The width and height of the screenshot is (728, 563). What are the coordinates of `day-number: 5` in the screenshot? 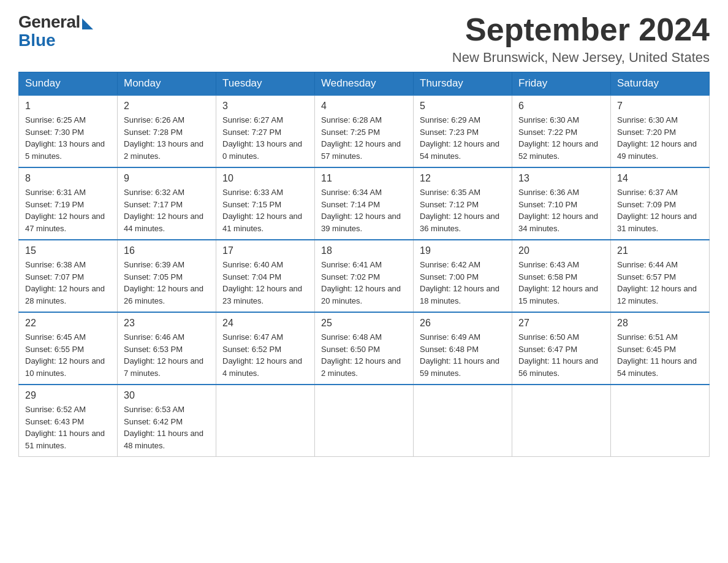 It's located at (463, 106).